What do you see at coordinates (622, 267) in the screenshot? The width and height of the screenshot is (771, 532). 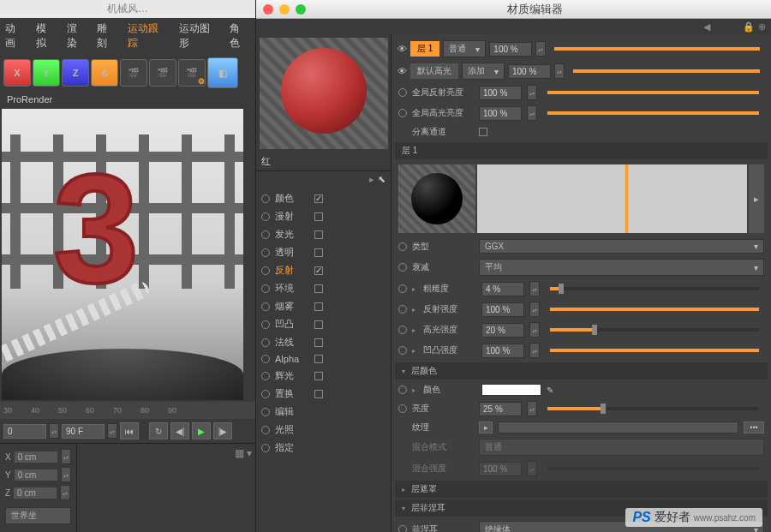 I see `atten-dropdown: 平均▾` at bounding box center [622, 267].